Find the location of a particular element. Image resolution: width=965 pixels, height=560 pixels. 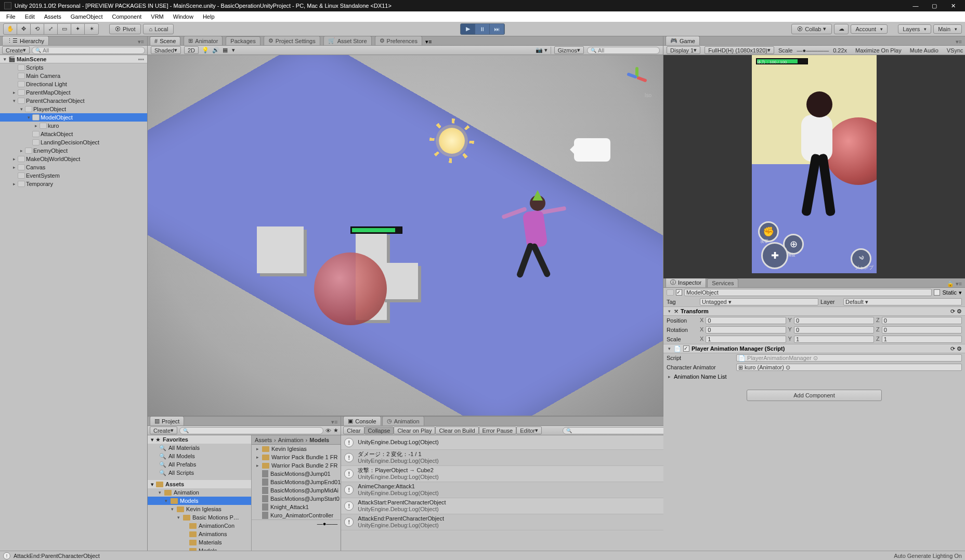

layer-dropdown: Default ▾ is located at coordinates (903, 302).